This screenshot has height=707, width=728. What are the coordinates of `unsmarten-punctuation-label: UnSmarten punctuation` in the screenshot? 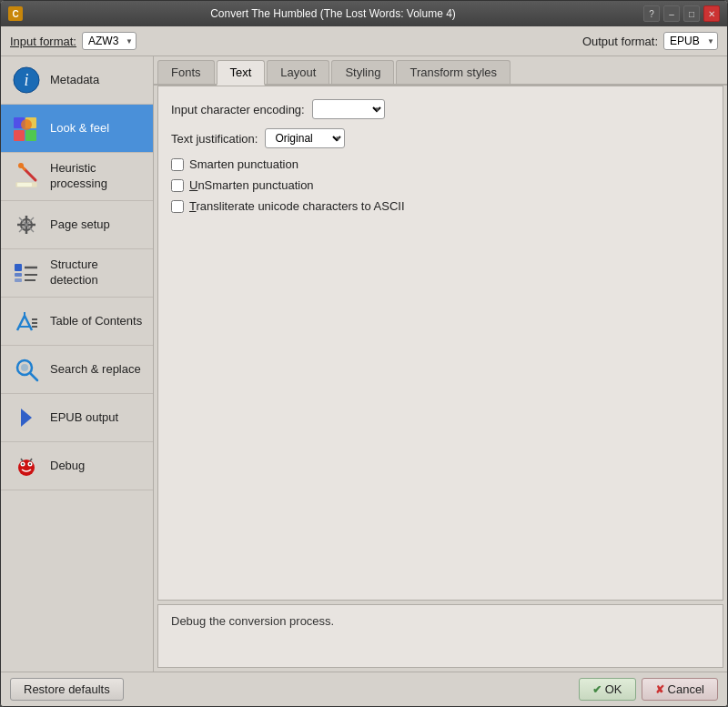 It's located at (251, 186).